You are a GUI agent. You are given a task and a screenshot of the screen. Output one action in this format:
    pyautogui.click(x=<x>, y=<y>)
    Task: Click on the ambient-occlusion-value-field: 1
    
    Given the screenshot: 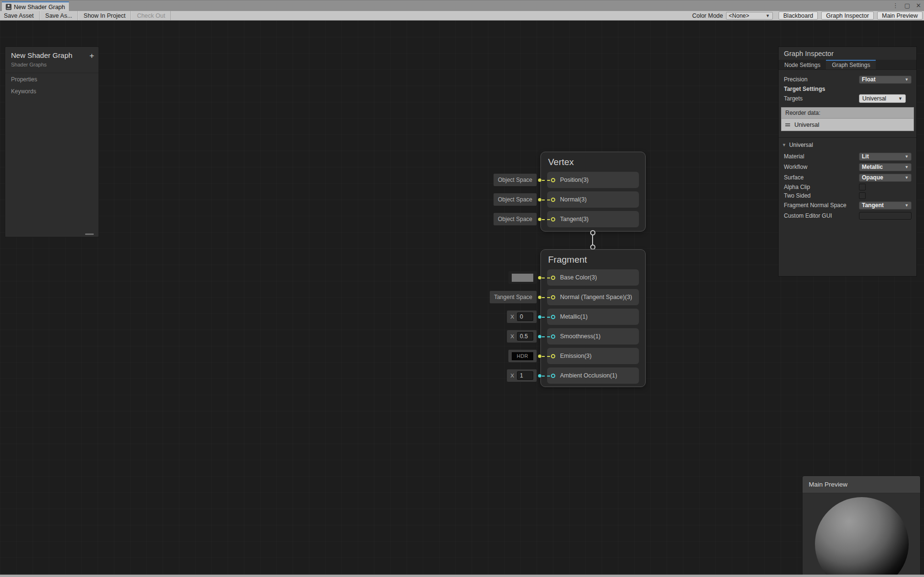 What is the action you would take?
    pyautogui.click(x=525, y=376)
    